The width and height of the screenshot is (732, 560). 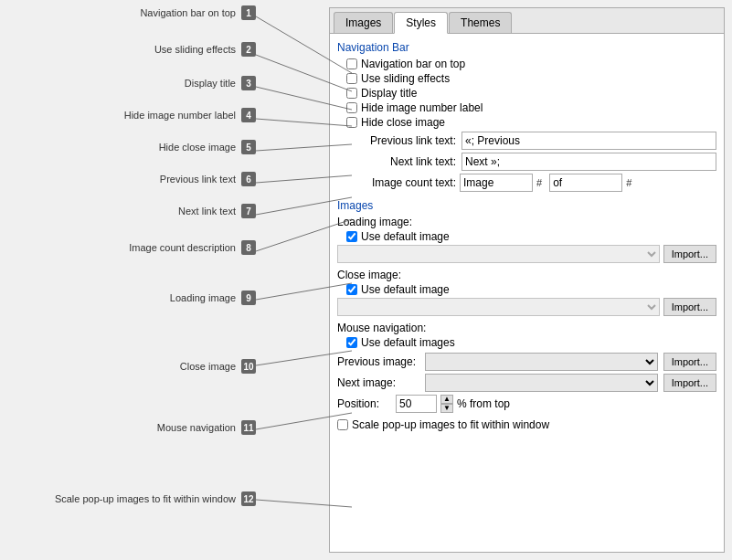 I want to click on annotation-4: Hide image number label 4, so click(x=190, y=115).